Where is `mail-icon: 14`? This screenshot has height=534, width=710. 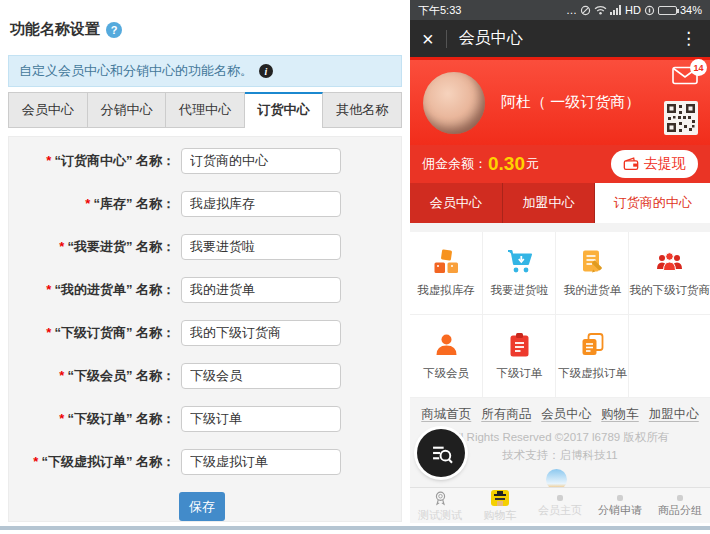
mail-icon: 14 is located at coordinates (684, 77).